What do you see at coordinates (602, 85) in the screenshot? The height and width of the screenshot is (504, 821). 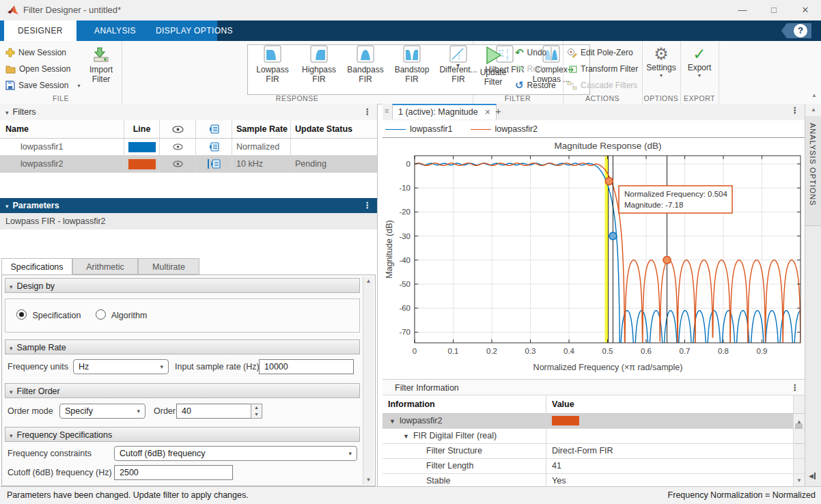 I see `cascade-filters-button: Cascade Filters` at bounding box center [602, 85].